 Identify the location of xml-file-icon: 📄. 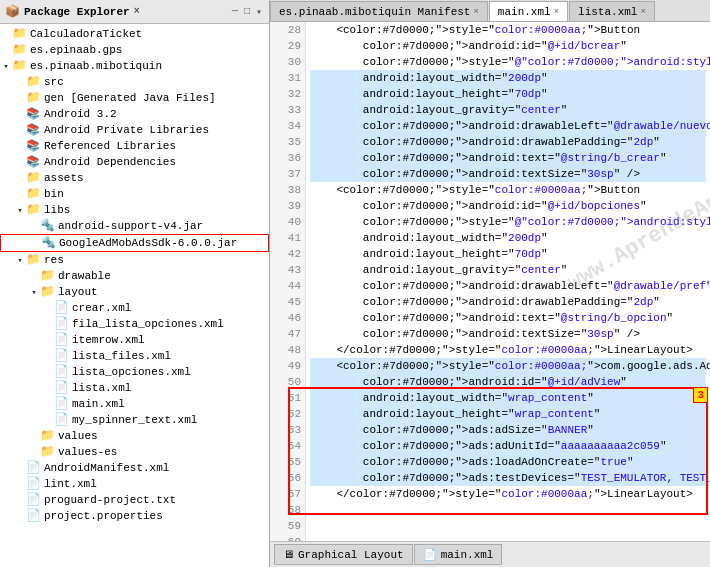
(430, 554).